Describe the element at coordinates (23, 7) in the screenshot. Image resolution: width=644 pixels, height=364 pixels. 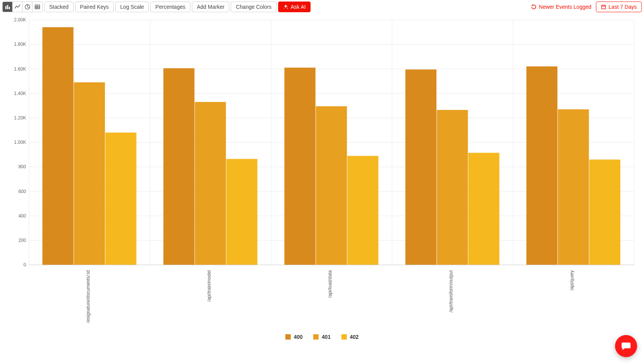
I see `chart-type-switcher` at that location.